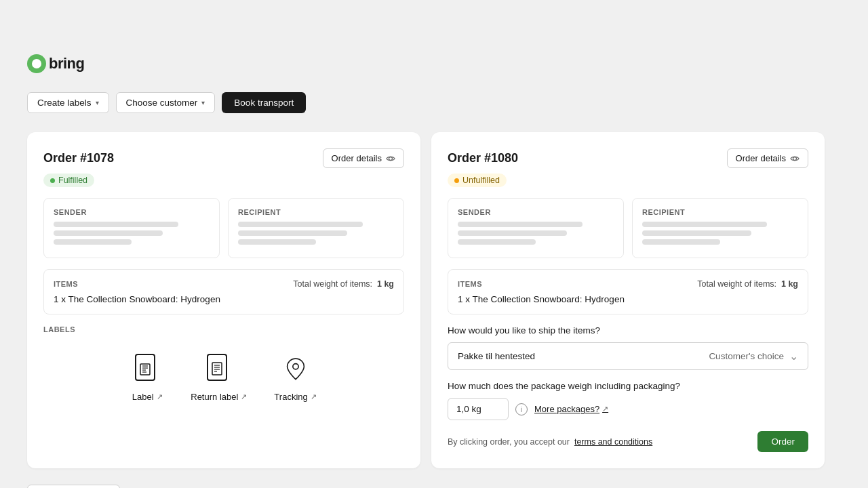 The image size is (868, 488). Describe the element at coordinates (224, 228) in the screenshot. I see `order-1078-address-row: SENDER RECIPIENT` at that location.